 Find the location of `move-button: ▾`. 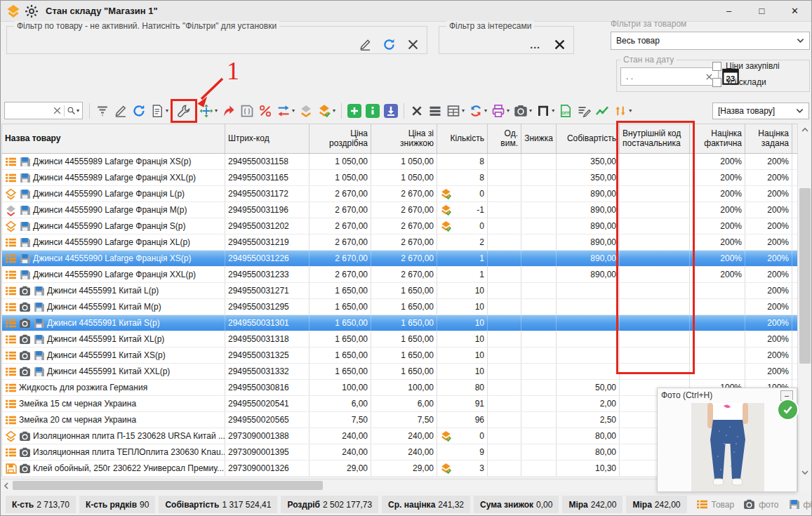

move-button: ▾ is located at coordinates (208, 111).